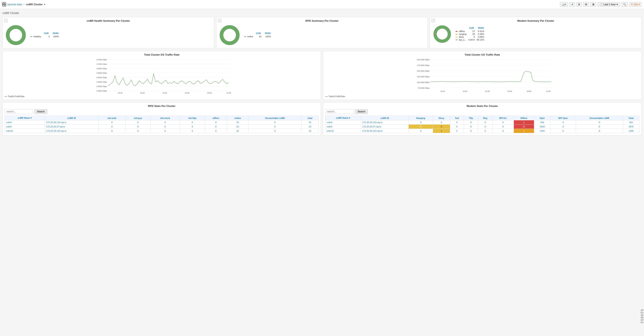  I want to click on rpd-col-online: online, so click(238, 118).